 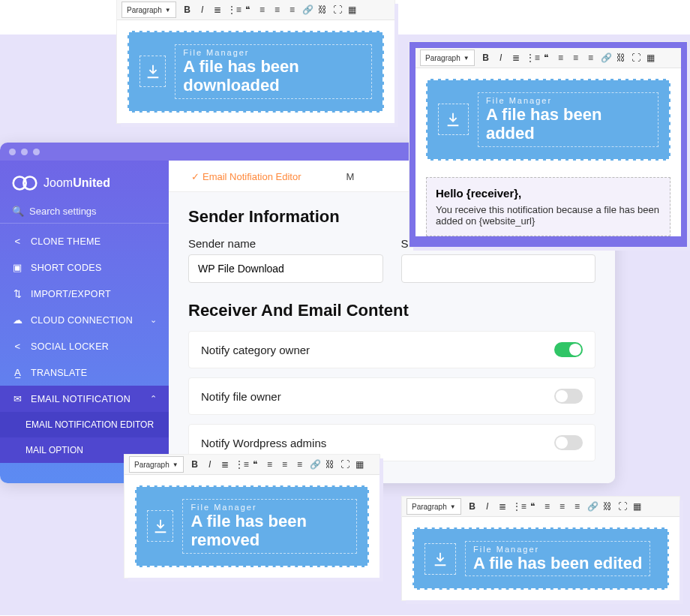 What do you see at coordinates (568, 125) in the screenshot?
I see `notification-message: A file has been added` at bounding box center [568, 125].